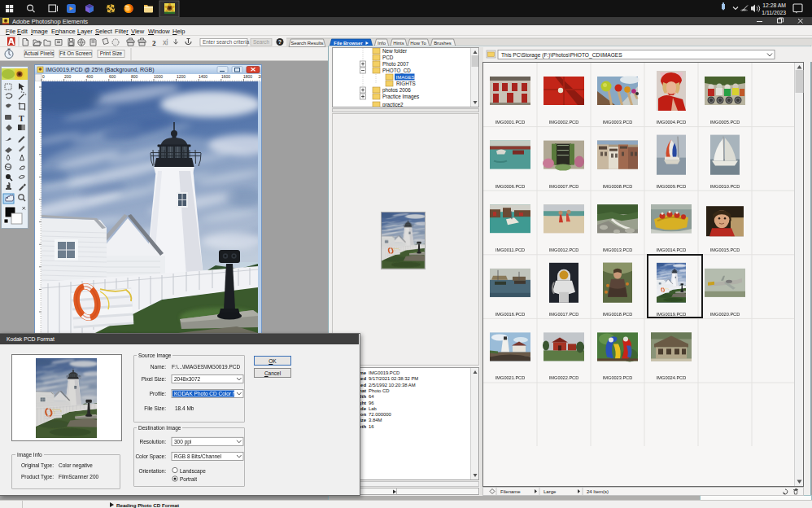  Describe the element at coordinates (89, 77) in the screenshot. I see `svg-text: 400` at that location.